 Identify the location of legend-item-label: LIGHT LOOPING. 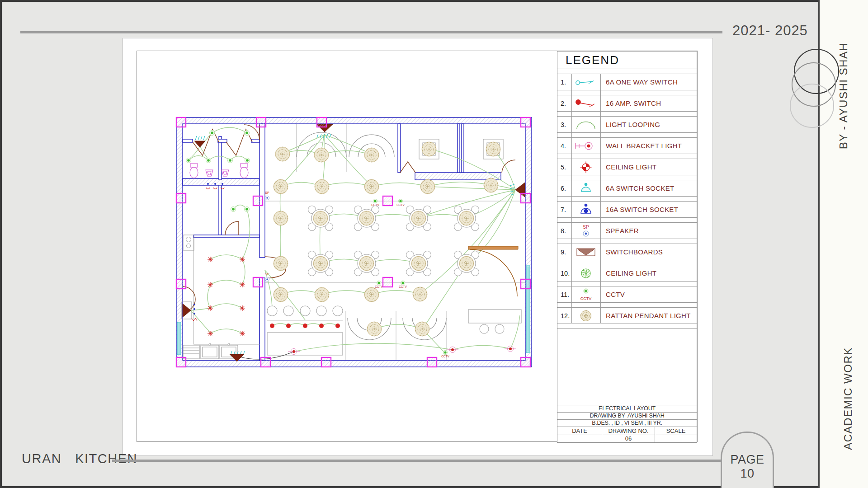
(648, 125).